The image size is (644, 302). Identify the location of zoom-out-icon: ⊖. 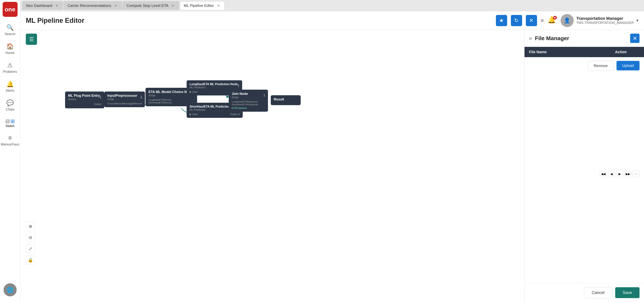
(30, 238).